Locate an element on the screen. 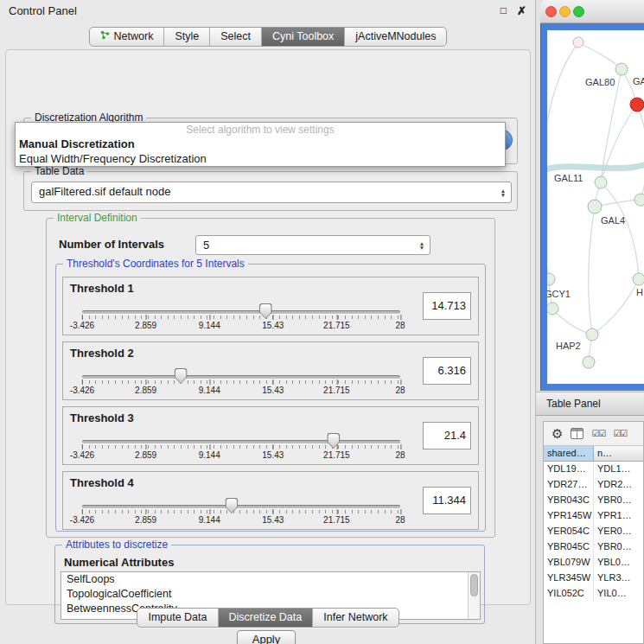  threshold-2-slider: -3.426 2.859 9.144 15.43 21.715 28 is located at coordinates (241, 386).